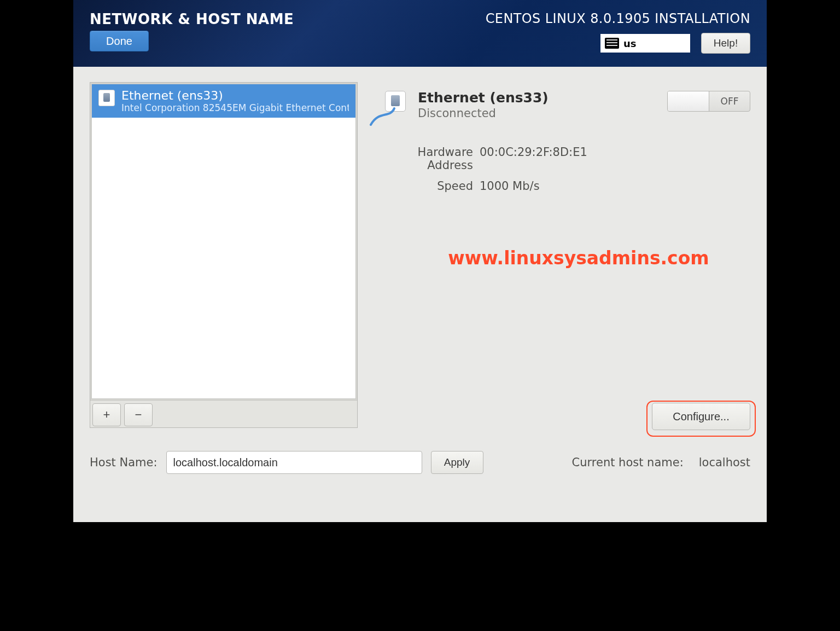 The image size is (840, 631). I want to click on hardware-address-value: 00:0C:29:2F:8D:E1, so click(615, 159).